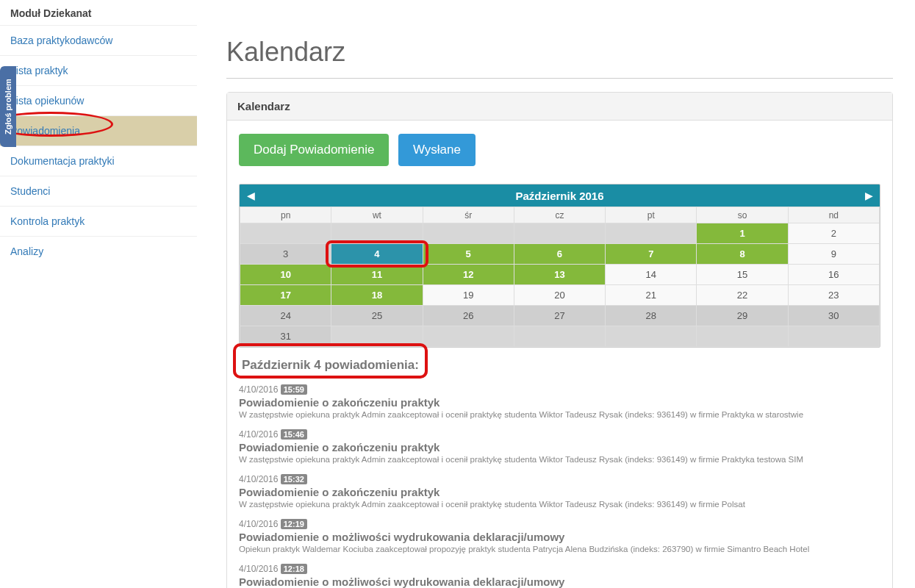 The image size is (915, 588). What do you see at coordinates (742, 316) in the screenshot?
I see `calendar-day-29: 29` at bounding box center [742, 316].